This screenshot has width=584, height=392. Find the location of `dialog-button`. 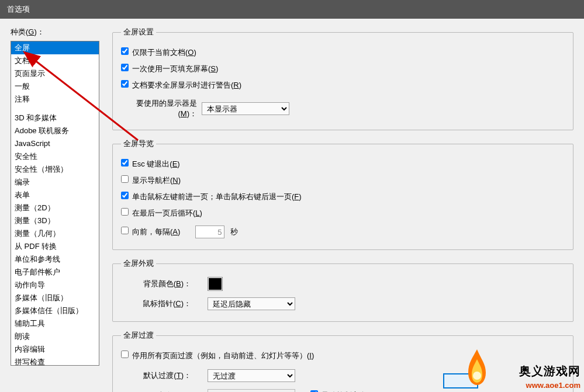

dialog-button is located at coordinates (461, 381).